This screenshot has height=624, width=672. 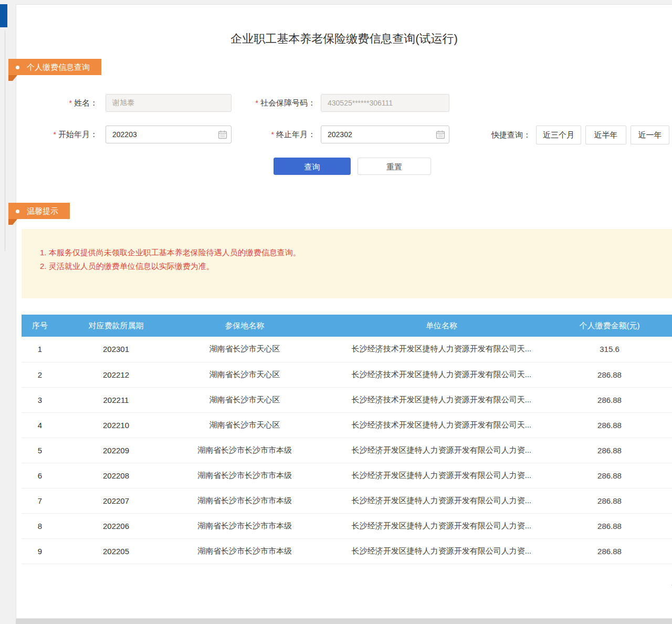 What do you see at coordinates (344, 621) in the screenshot?
I see `bottom-divider` at bounding box center [344, 621].